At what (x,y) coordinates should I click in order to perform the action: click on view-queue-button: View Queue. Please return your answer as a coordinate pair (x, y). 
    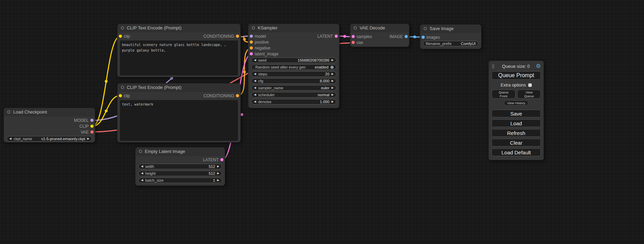
    Looking at the image, I should click on (529, 94).